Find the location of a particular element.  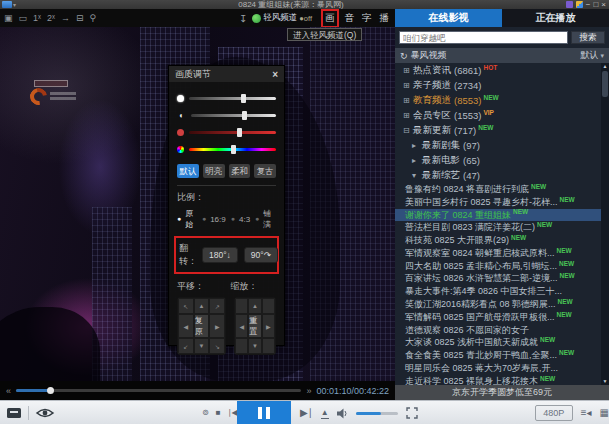

pan-left-arrow: ◀ is located at coordinates (186, 326).